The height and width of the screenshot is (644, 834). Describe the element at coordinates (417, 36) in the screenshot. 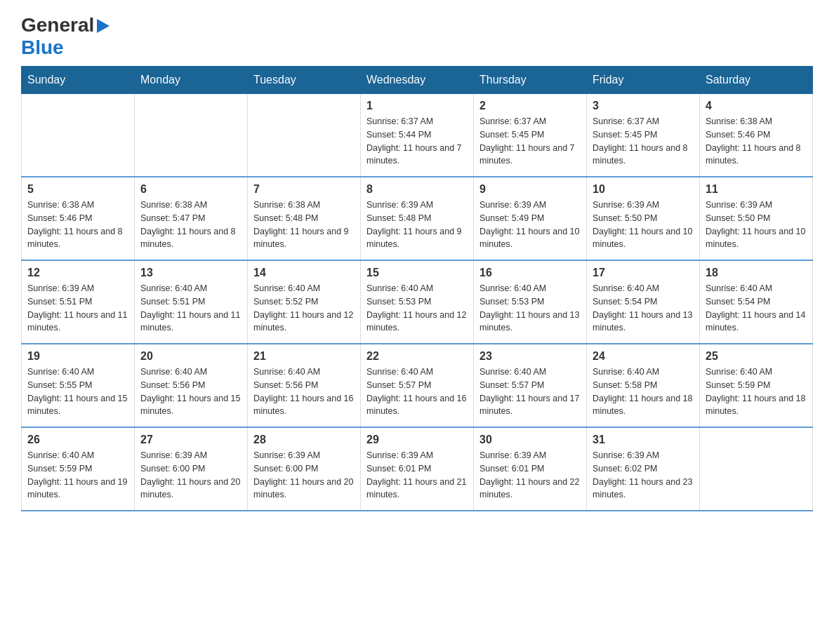

I see `page-header: General Blue` at that location.